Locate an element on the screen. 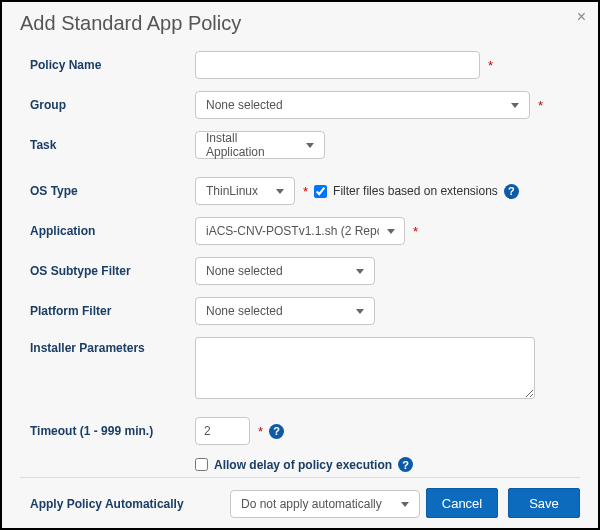 Image resolution: width=600 pixels, height=530 pixels. task-select-value: Install Application is located at coordinates (252, 145).